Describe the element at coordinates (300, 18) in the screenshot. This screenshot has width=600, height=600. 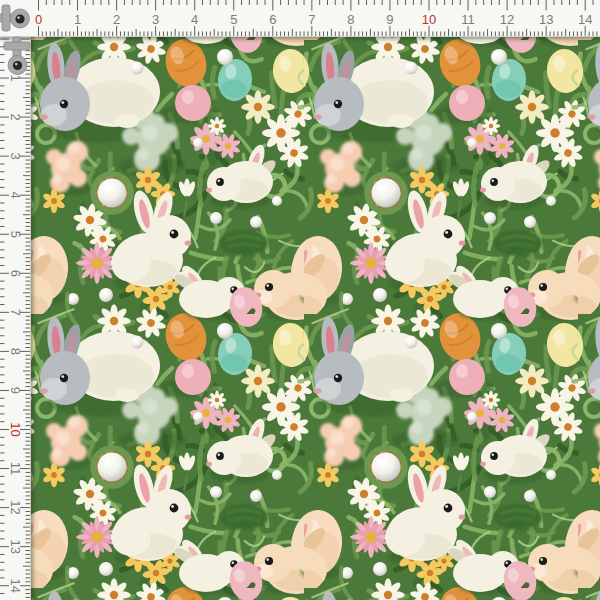
I see `top-ruler-scale: 01234567891011121314` at that location.